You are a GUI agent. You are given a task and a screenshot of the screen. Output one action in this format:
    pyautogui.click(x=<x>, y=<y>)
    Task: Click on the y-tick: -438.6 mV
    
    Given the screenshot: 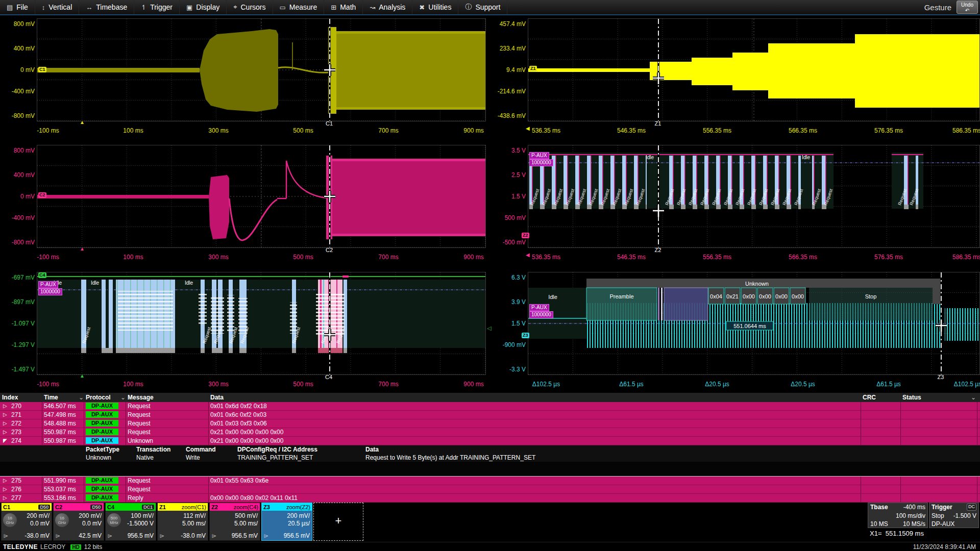 What is the action you would take?
    pyautogui.click(x=509, y=116)
    